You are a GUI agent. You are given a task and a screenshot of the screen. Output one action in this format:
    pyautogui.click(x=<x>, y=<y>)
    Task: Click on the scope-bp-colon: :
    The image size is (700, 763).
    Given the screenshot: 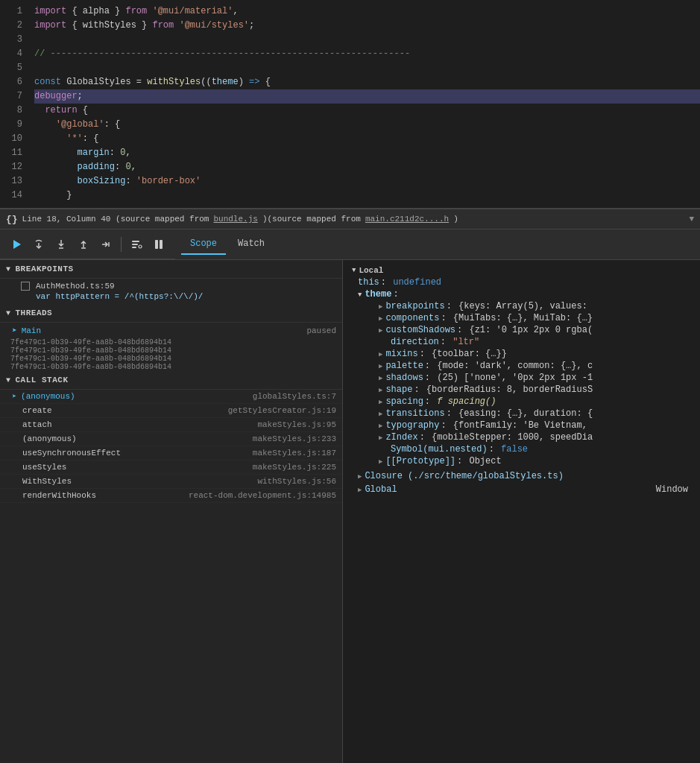 What is the action you would take?
    pyautogui.click(x=452, y=306)
    